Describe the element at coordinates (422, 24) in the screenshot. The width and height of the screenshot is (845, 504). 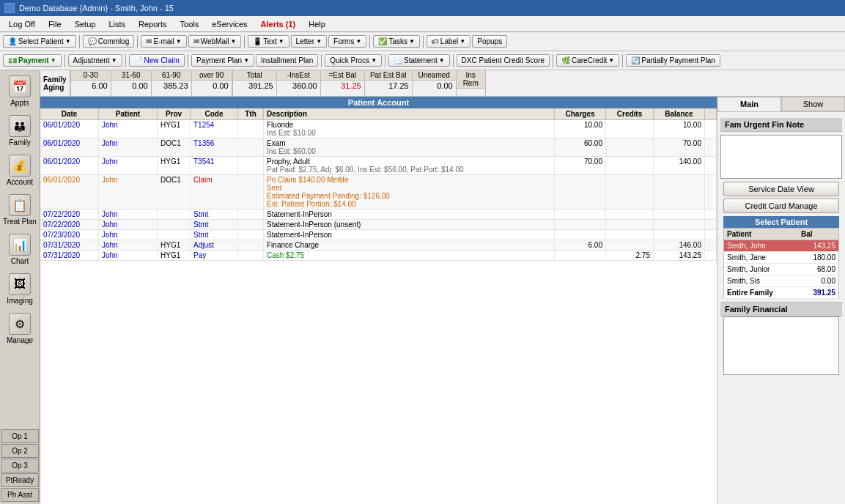
I see `menu-bar: Log Off File Setup Lists Reports Tools e…` at that location.